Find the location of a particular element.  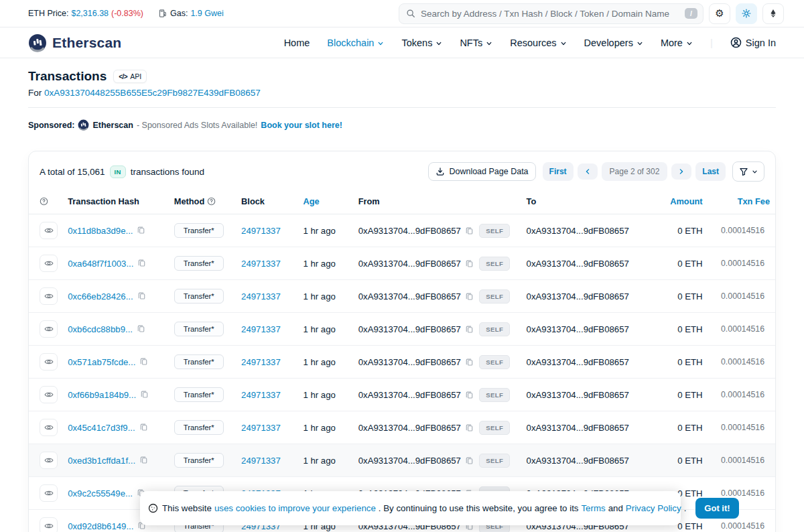

terms-link: Terms is located at coordinates (593, 508).